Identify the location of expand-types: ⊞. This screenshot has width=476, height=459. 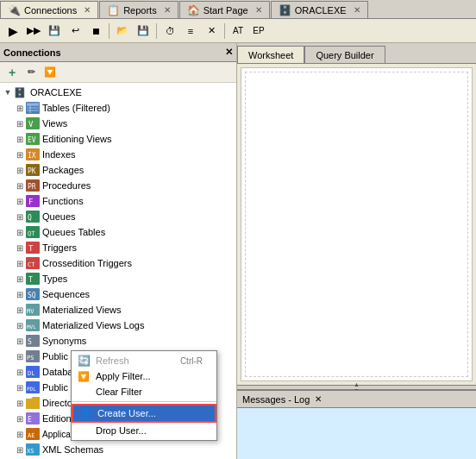
(20, 279).